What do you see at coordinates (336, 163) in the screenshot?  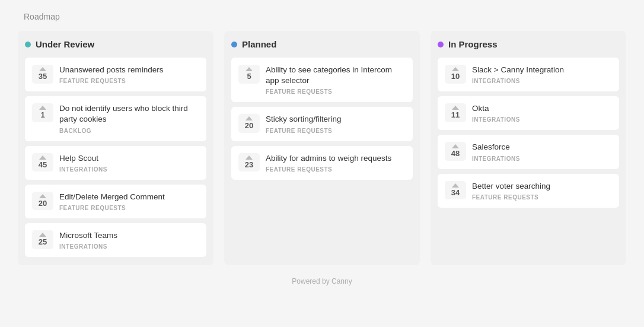 I see `card-content-planned-2: Ability for admins to weigh requestsFEAT…` at bounding box center [336, 163].